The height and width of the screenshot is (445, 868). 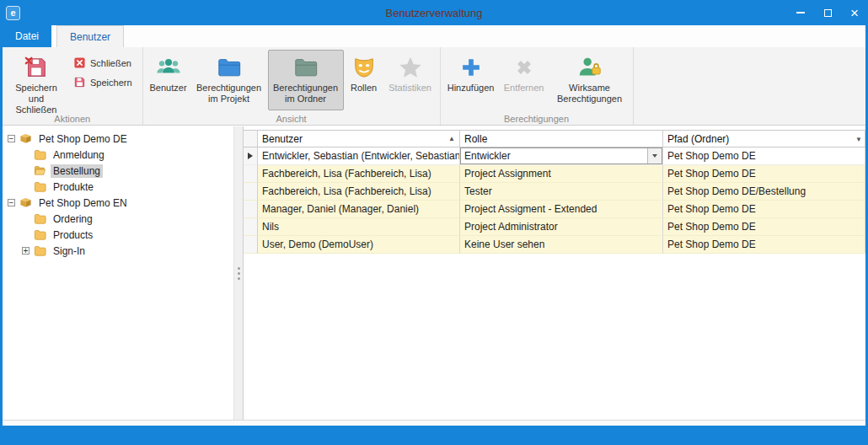 I want to click on tab-benutzer: Benutzer, so click(x=90, y=36).